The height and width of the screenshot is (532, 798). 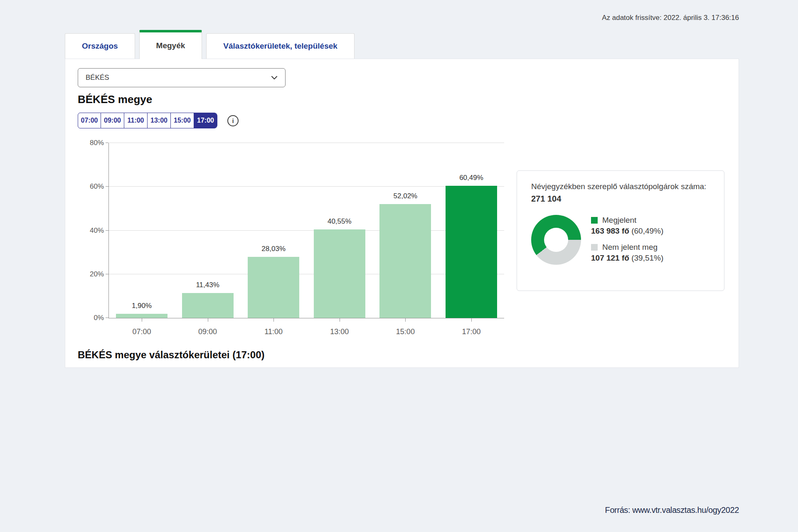 What do you see at coordinates (158, 121) in the screenshot?
I see `time-row: 07:0009:0011:0013:0015:0017:00 i` at bounding box center [158, 121].